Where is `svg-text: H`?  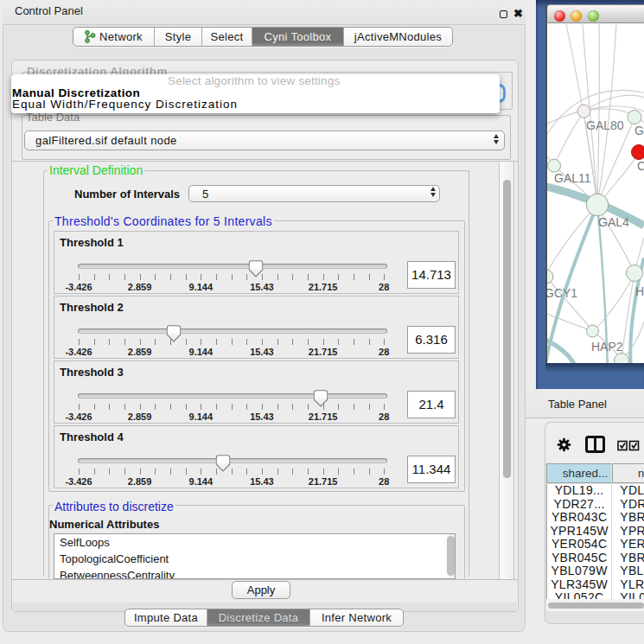
svg-text: H is located at coordinates (640, 291).